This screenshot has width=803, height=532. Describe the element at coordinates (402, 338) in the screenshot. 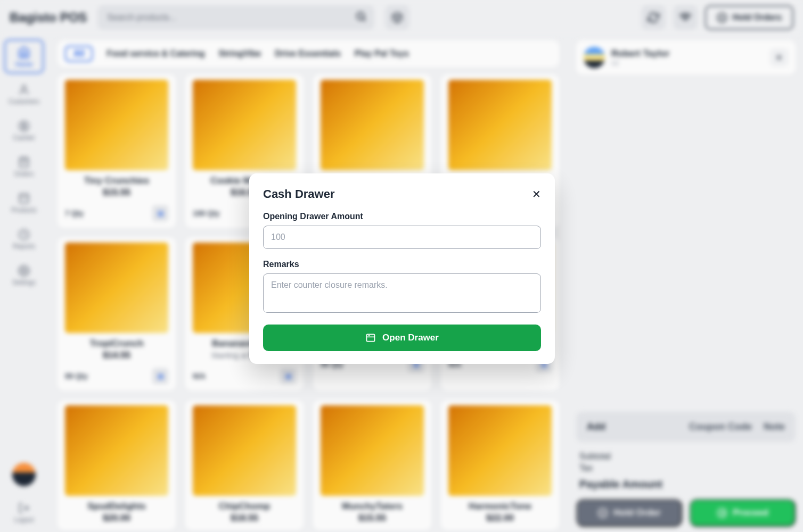

I see `open-drawer-button: Open Drawer` at that location.